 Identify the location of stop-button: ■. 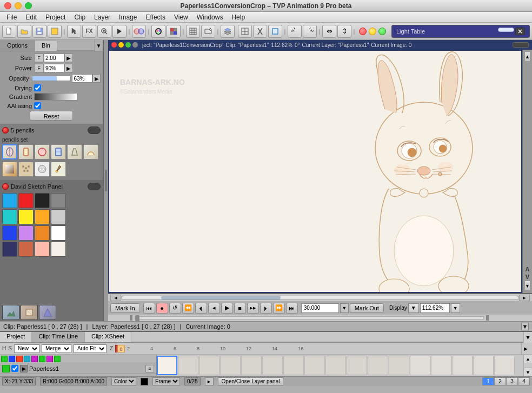
(240, 308).